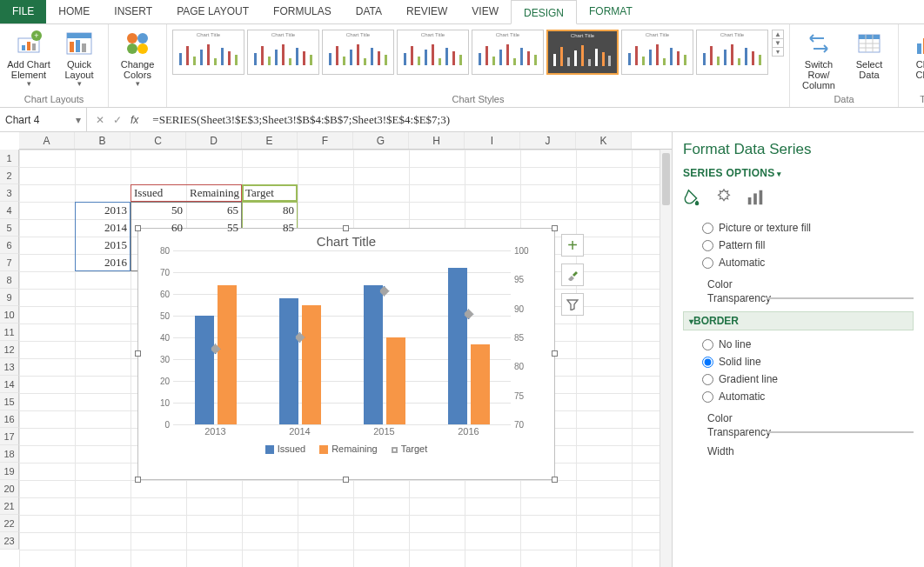 This screenshot has height=567, width=924. What do you see at coordinates (270, 141) in the screenshot?
I see `column-header: E` at bounding box center [270, 141].